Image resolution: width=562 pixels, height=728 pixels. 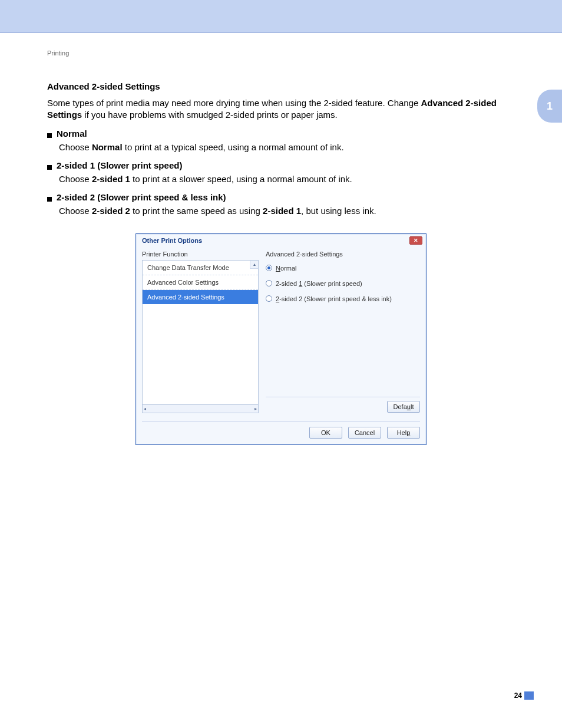 I want to click on bullet-label: 2-sided 2 (Slower print speed & less ink…, so click(x=141, y=197).